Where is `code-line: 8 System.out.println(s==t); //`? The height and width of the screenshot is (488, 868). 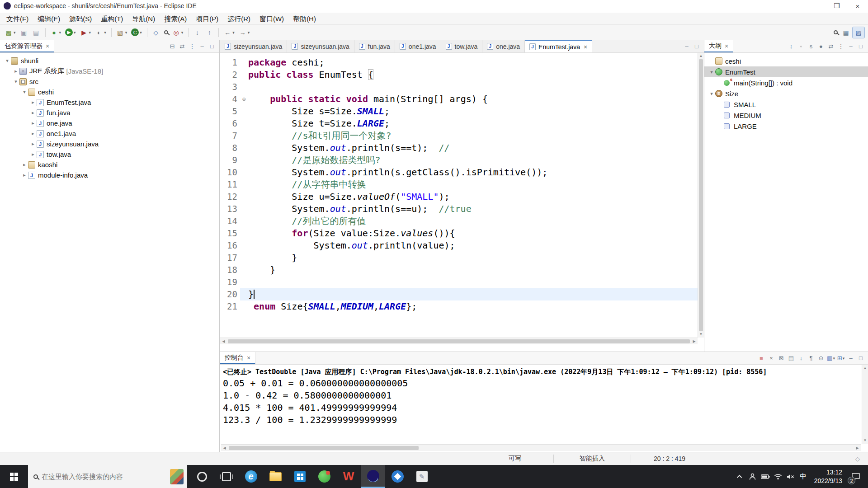
code-line: 8 System.out.println(s==t); // is located at coordinates (459, 148).